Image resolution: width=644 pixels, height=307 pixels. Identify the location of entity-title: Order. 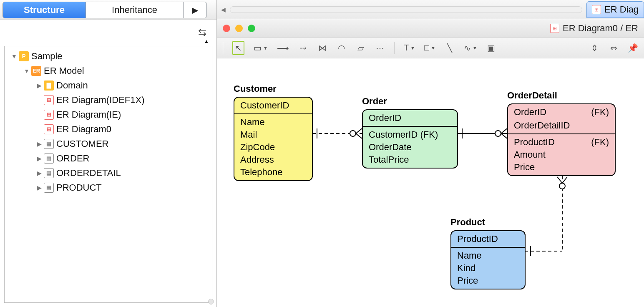
(410, 101).